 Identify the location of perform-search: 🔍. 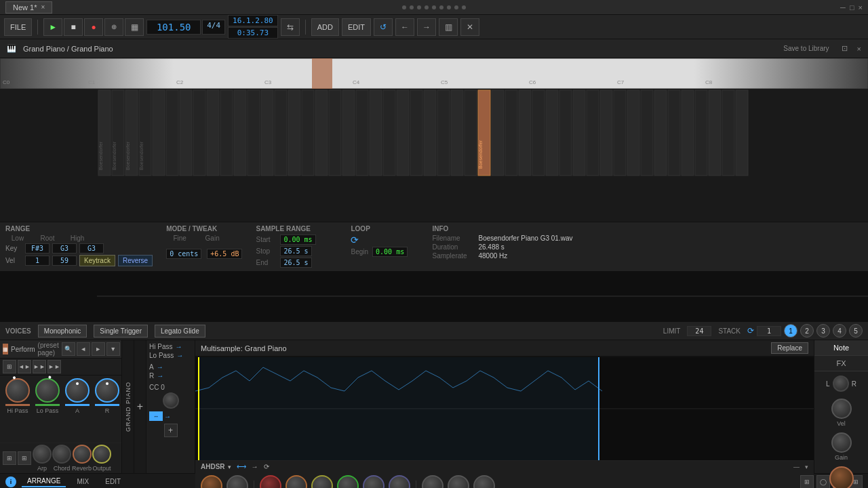
(68, 349).